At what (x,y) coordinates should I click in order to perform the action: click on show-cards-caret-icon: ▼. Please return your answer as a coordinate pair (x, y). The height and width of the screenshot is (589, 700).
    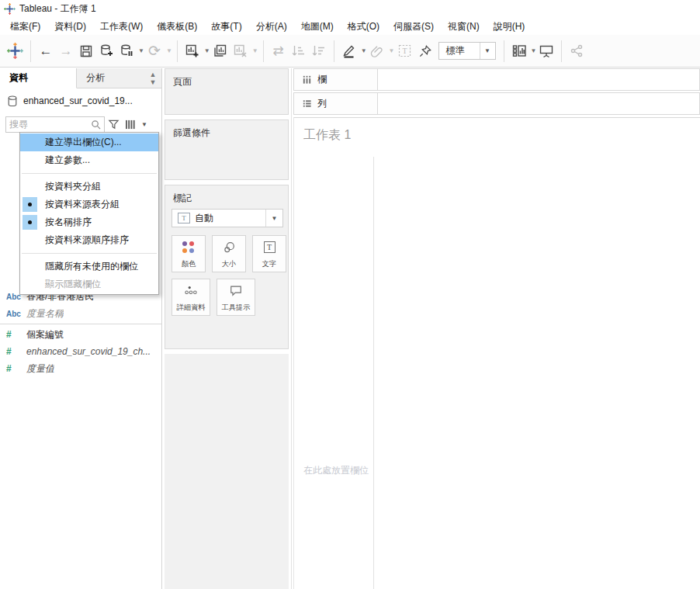
    Looking at the image, I should click on (534, 51).